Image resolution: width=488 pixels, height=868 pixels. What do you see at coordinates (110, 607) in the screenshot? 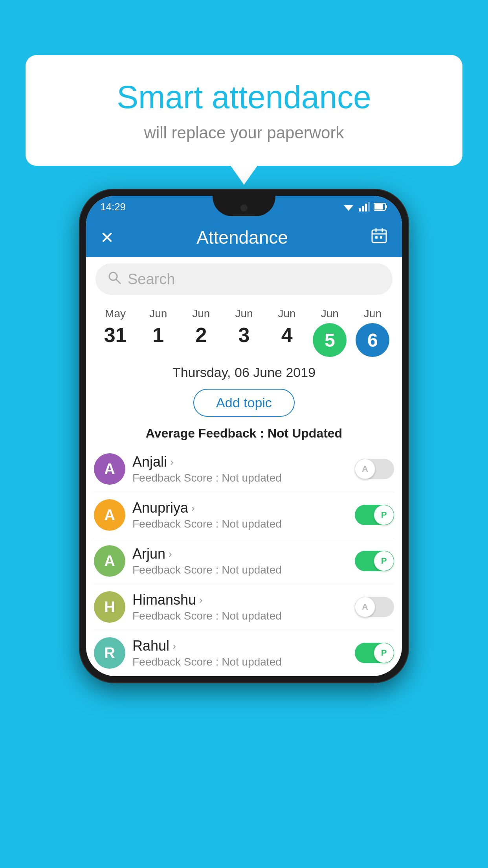
I see `avatar: H` at bounding box center [110, 607].